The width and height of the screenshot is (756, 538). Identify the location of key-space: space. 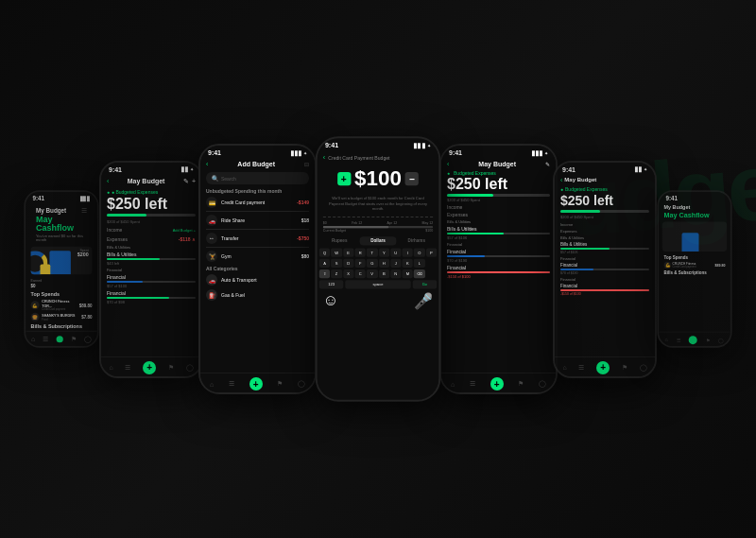
(378, 284).